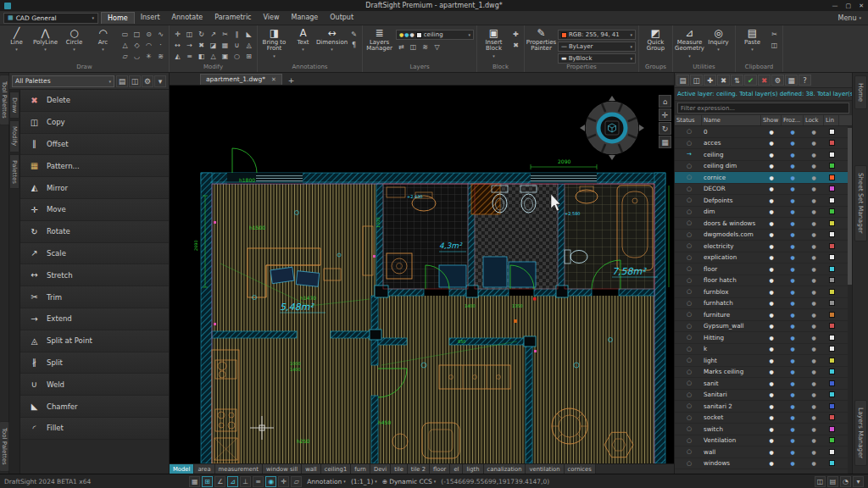 The height and width of the screenshot is (488, 868). What do you see at coordinates (95, 407) in the screenshot?
I see `palette-command: ◣ Chamfer` at bounding box center [95, 407].